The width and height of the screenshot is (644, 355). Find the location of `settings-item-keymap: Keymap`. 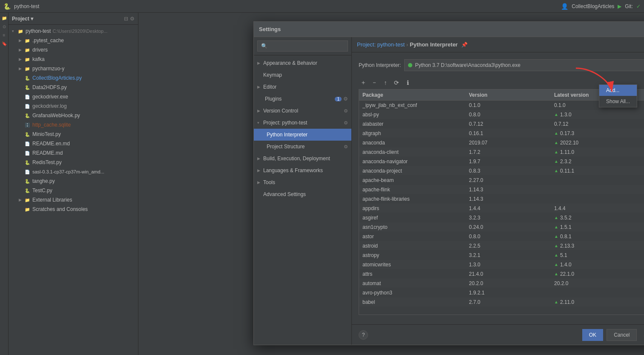

settings-item-keymap: Keymap is located at coordinates (302, 75).